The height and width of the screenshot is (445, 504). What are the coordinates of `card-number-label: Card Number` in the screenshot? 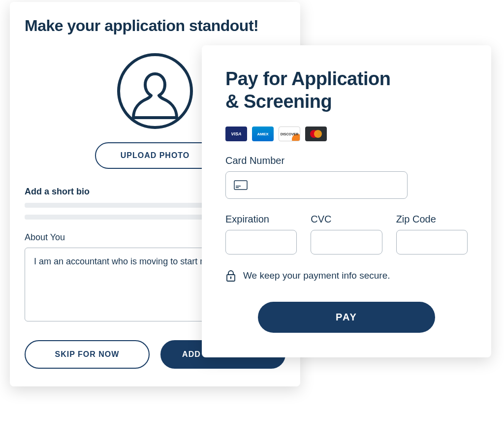 It's located at (346, 160).